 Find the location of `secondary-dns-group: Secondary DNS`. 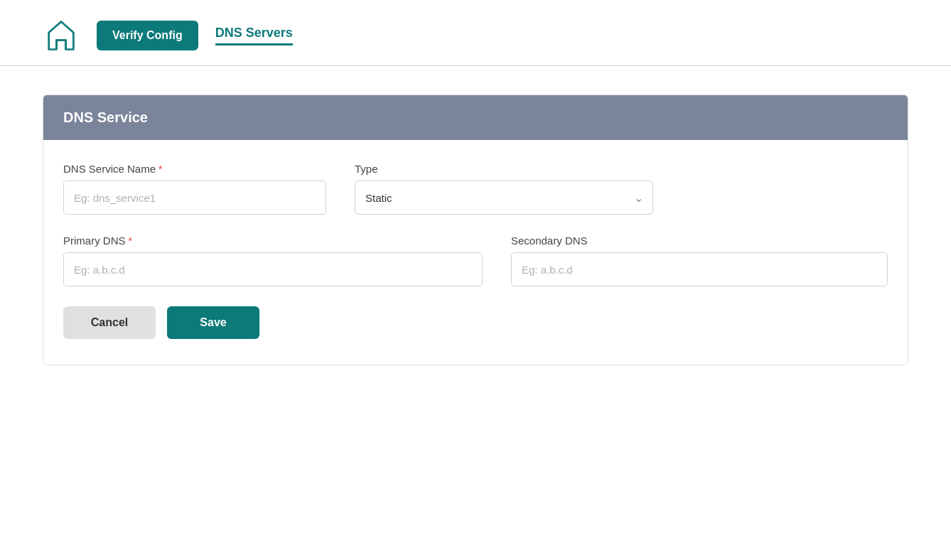

secondary-dns-group: Secondary DNS is located at coordinates (699, 260).